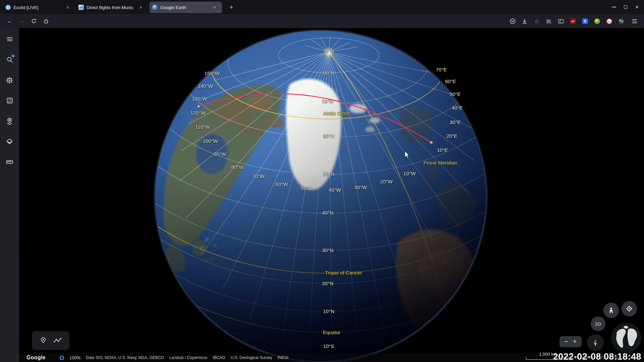 The image size is (644, 362). What do you see at coordinates (626, 7) in the screenshot?
I see `window-restore-button` at bounding box center [626, 7].